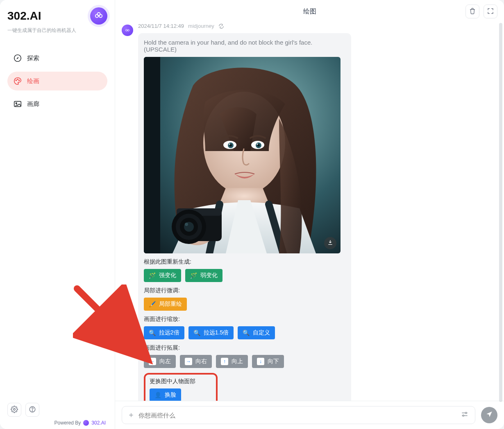  I want to click on expand-label: 画面进行拓展:, so click(245, 348).